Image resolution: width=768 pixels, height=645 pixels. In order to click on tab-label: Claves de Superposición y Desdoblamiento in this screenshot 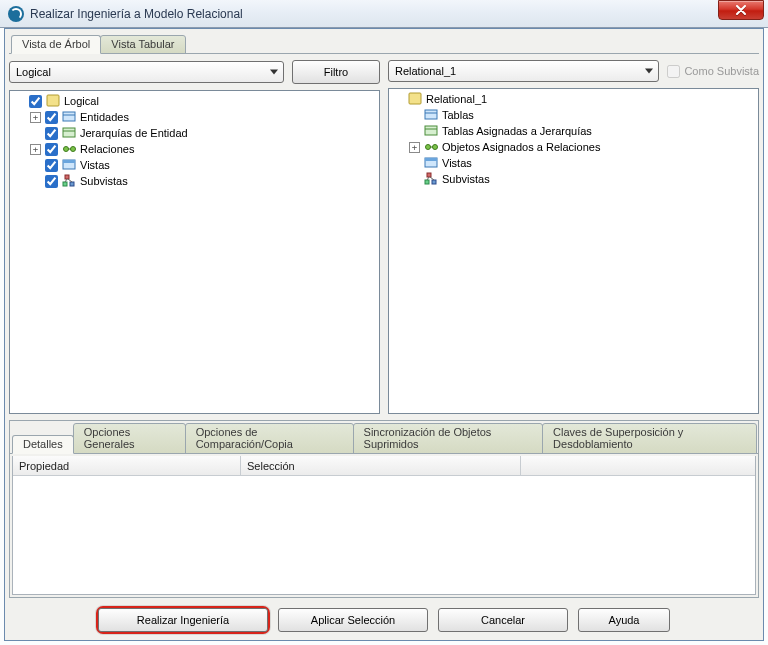, I will do `click(618, 438)`.